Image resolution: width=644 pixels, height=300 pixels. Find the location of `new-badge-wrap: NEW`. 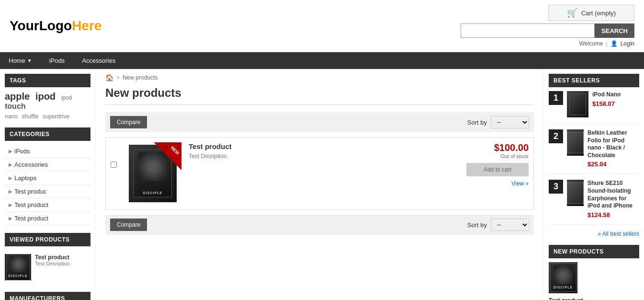

new-badge-wrap: NEW is located at coordinates (167, 157).